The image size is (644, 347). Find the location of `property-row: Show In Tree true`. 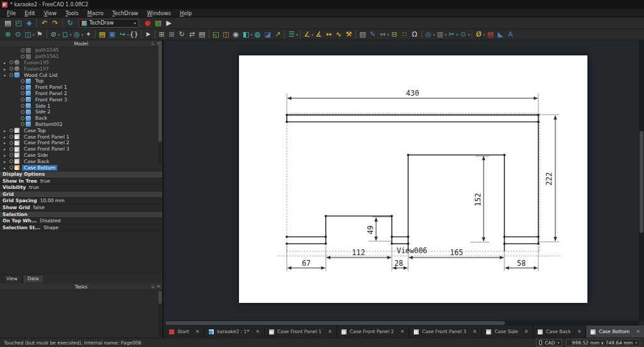

property-row: Show In Tree true is located at coordinates (81, 181).